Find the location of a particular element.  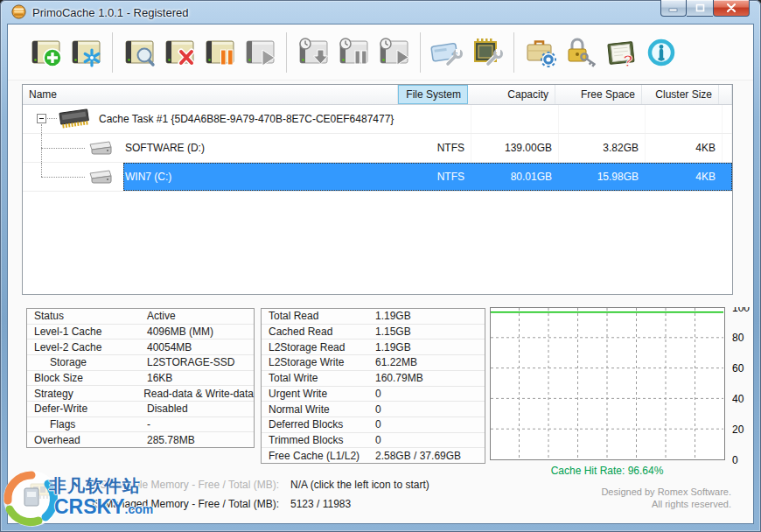

panel-row-label: Defer-Write is located at coordinates (87, 409).